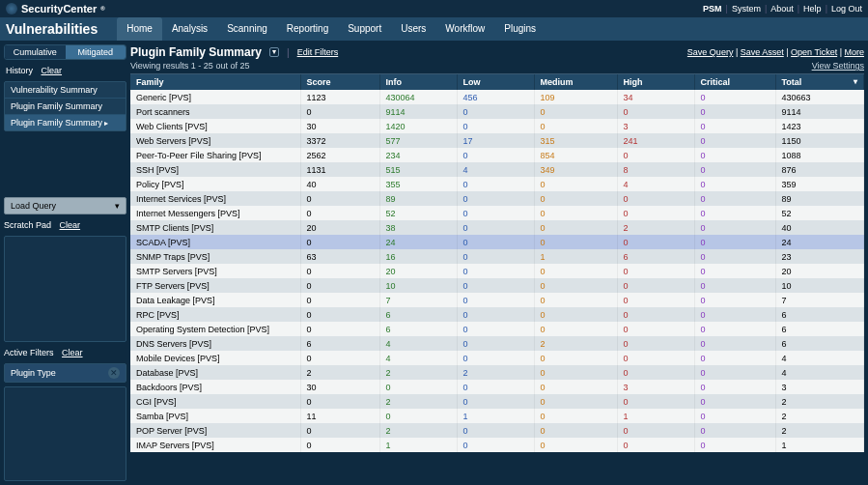  What do you see at coordinates (763, 52) in the screenshot?
I see `header-link-save-asset: Save Asset` at bounding box center [763, 52].